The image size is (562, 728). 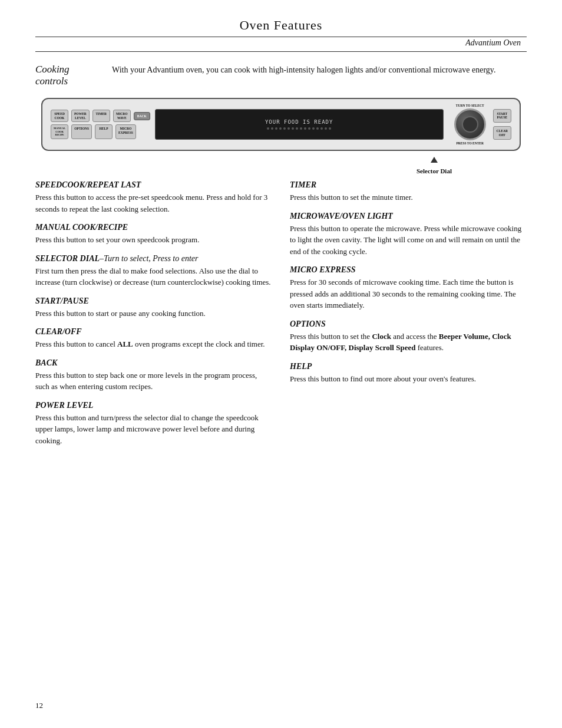 What do you see at coordinates (408, 294) in the screenshot?
I see `microexpress-desc: Press for 30 seconds of microwave cookin…` at bounding box center [408, 294].